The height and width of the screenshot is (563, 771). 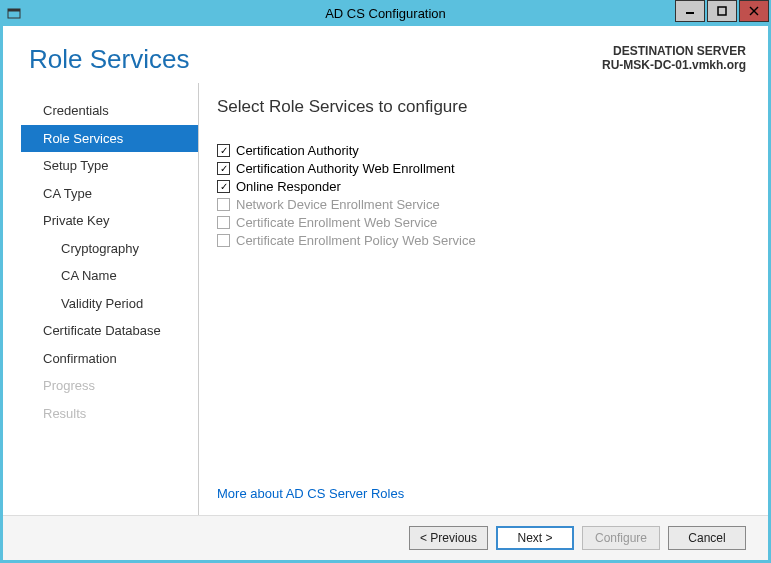 I want to click on checkbox-label: Certification Authority Web Enrollment, so click(x=346, y=168).